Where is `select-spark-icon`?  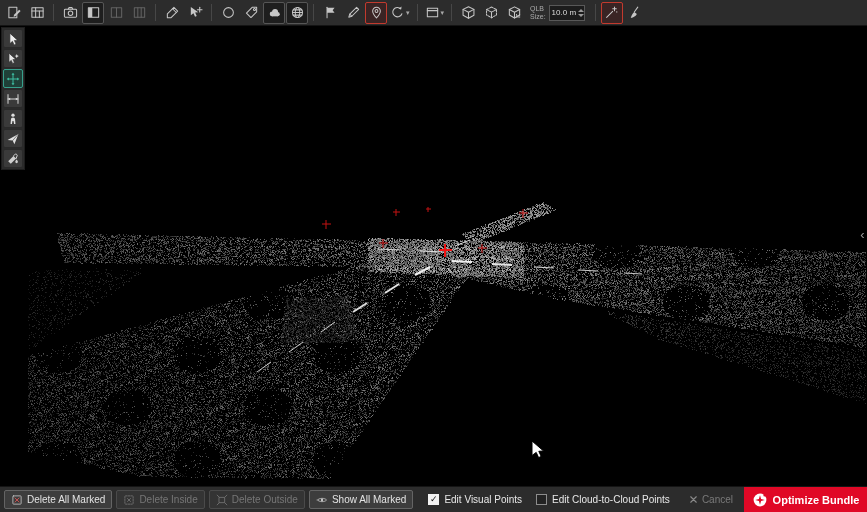 select-spark-icon is located at coordinates (13, 59).